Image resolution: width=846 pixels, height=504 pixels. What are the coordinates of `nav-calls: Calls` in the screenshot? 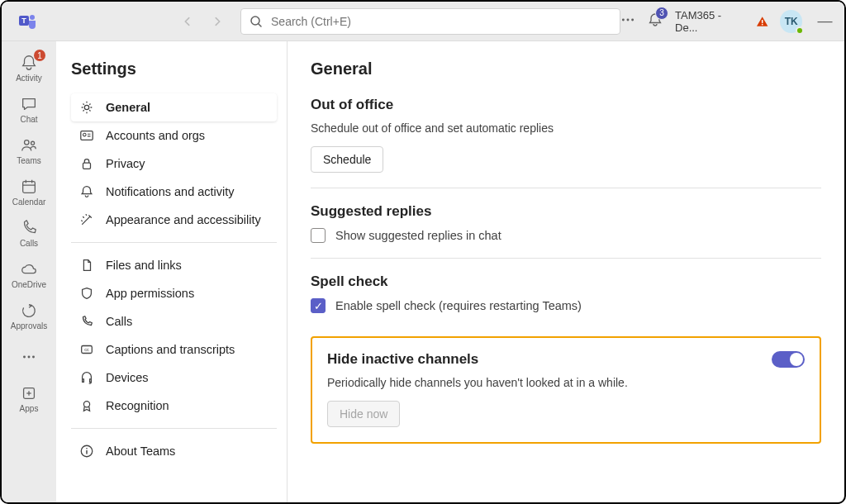 It's located at (173, 321).